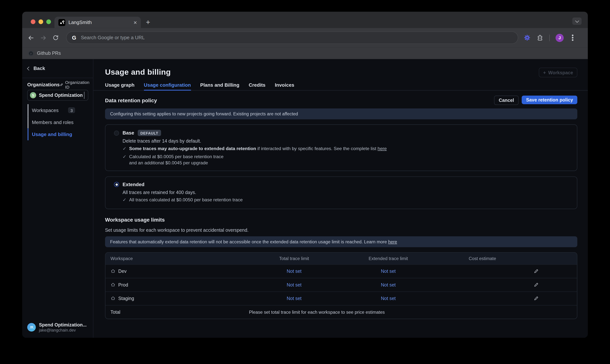 The width and height of the screenshot is (610, 364). I want to click on organization-avatar: S, so click(33, 95).